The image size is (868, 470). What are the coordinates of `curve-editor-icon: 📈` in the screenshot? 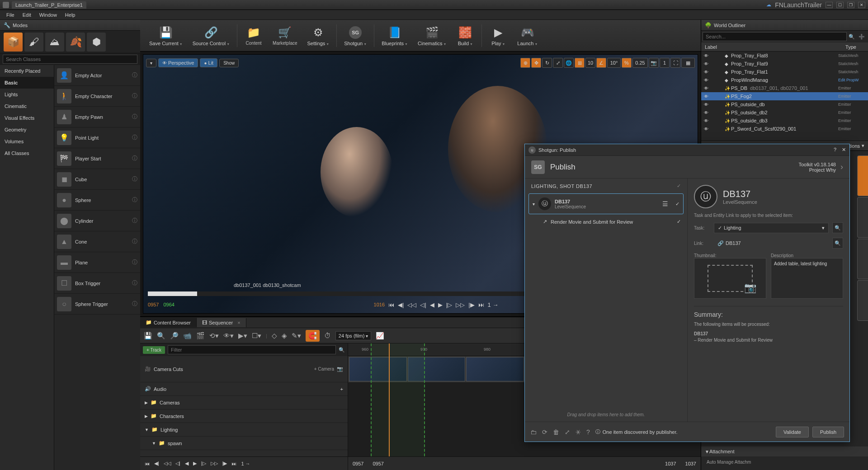 It's located at (380, 336).